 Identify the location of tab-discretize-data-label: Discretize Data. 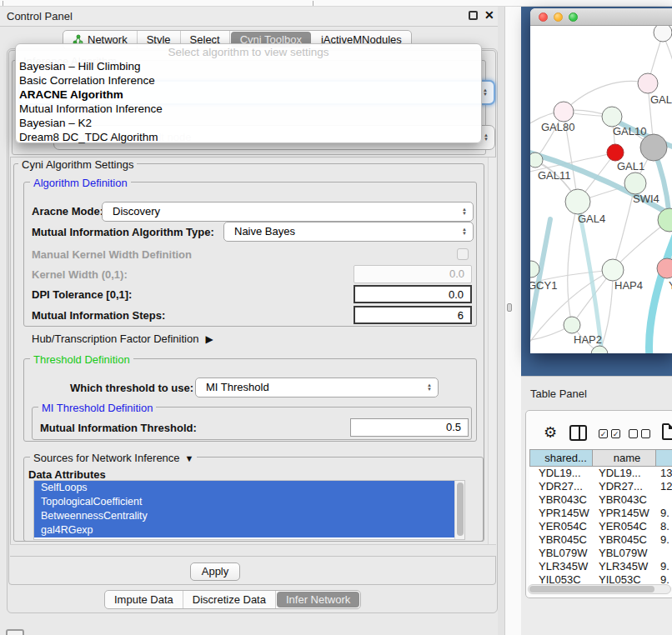
(229, 600).